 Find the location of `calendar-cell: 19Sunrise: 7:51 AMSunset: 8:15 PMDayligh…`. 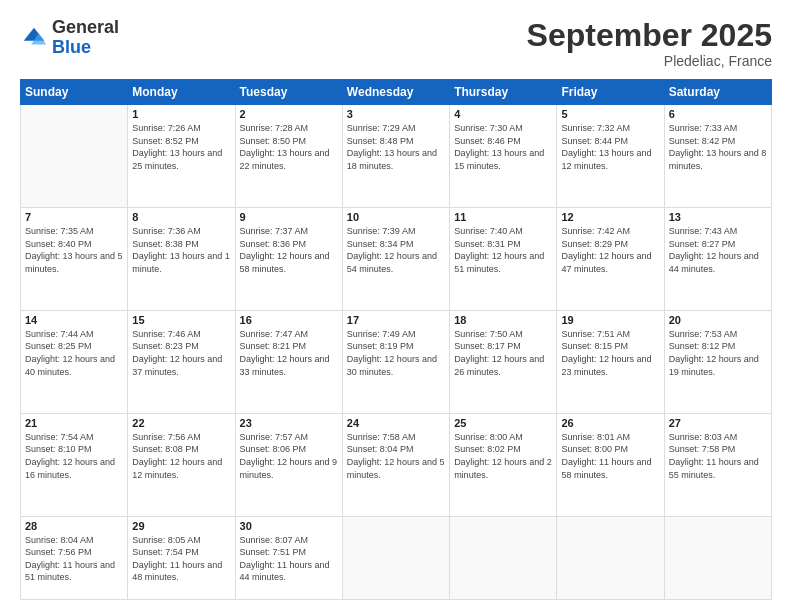

calendar-cell: 19Sunrise: 7:51 AMSunset: 8:15 PMDayligh… is located at coordinates (610, 362).